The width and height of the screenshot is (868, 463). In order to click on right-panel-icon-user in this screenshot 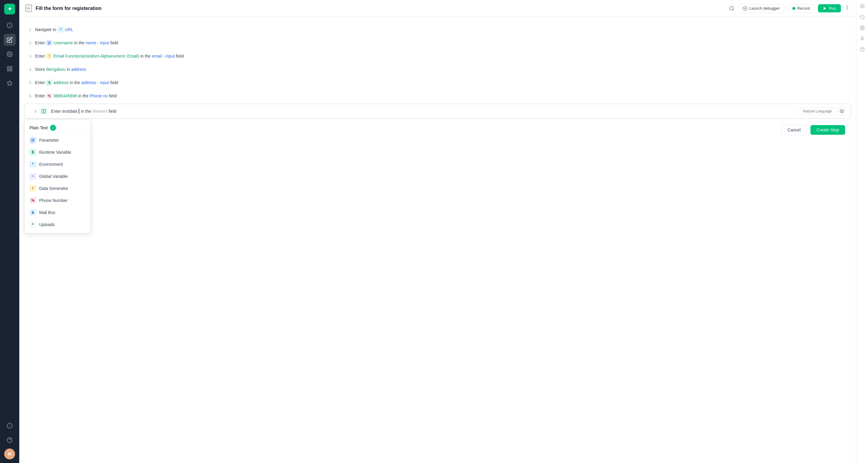, I will do `click(862, 39)`.